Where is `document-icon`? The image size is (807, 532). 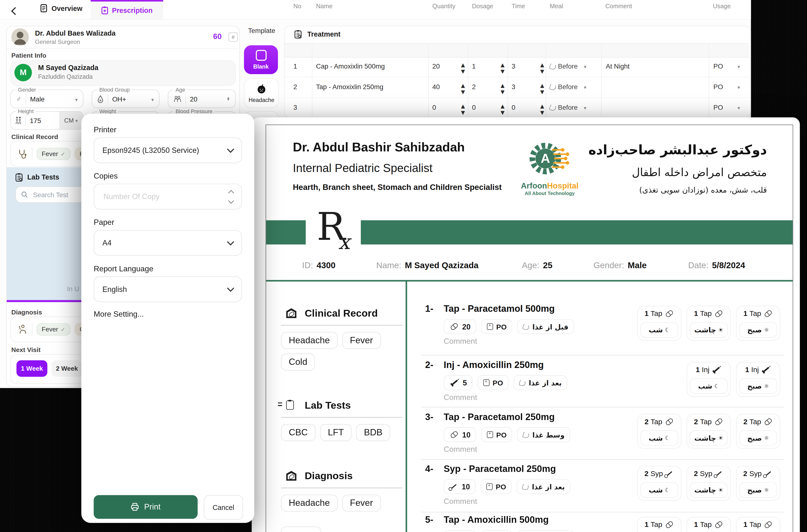 document-icon is located at coordinates (44, 8).